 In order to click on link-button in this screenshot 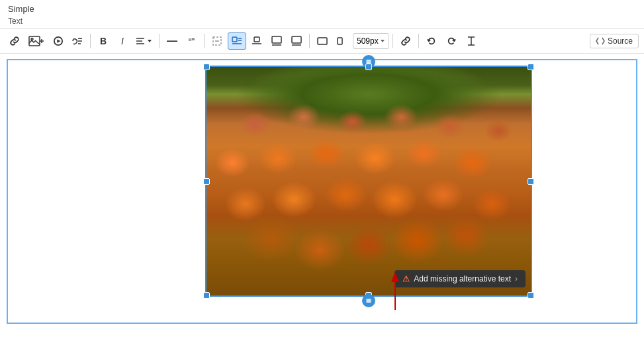, I will do `click(15, 41)`.